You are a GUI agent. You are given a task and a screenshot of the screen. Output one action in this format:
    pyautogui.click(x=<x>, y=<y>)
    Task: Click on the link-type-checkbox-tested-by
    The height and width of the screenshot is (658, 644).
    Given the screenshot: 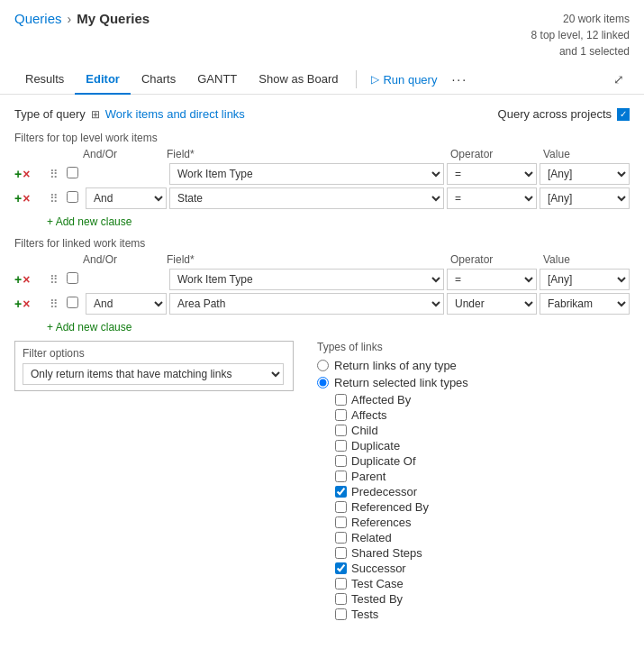 What is the action you would take?
    pyautogui.click(x=340, y=599)
    